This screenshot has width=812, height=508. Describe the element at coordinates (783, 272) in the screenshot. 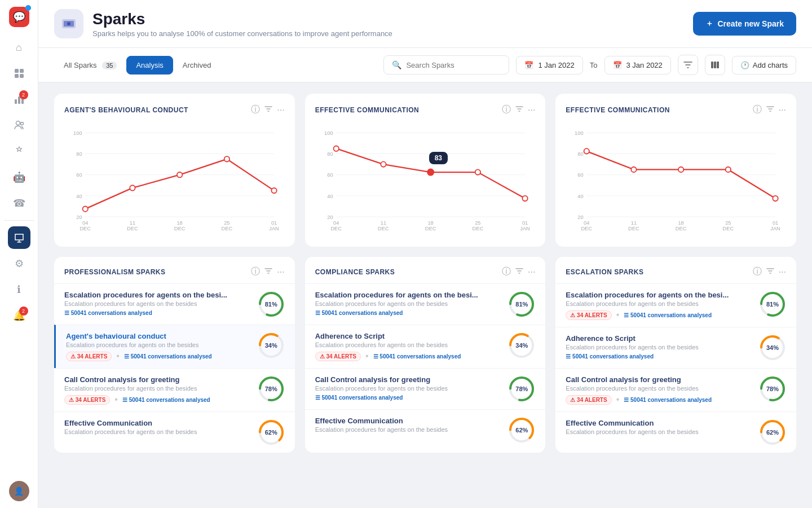

I see `more-list-icon-2: ···` at that location.